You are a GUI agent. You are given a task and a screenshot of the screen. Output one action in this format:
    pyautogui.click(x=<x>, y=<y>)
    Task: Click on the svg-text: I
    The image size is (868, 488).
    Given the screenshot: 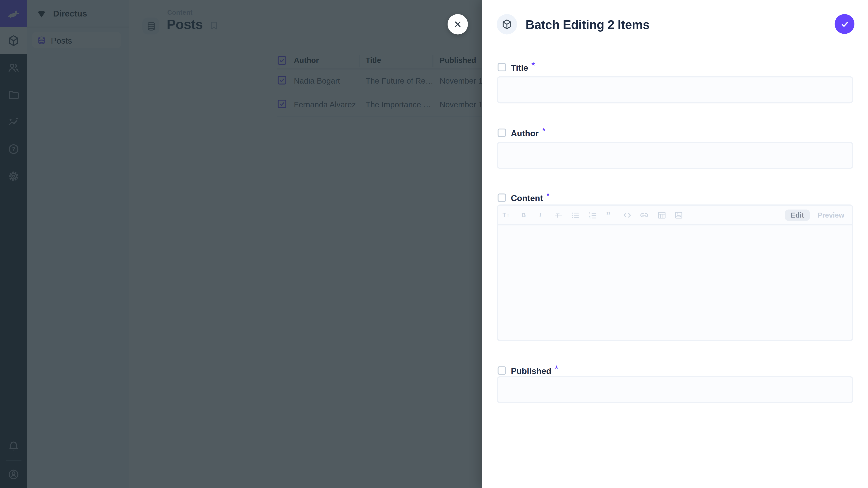 What is the action you would take?
    pyautogui.click(x=540, y=215)
    